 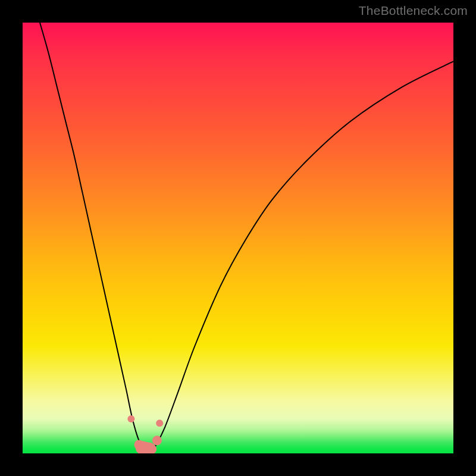 I want to click on valley-markers, so click(x=145, y=434).